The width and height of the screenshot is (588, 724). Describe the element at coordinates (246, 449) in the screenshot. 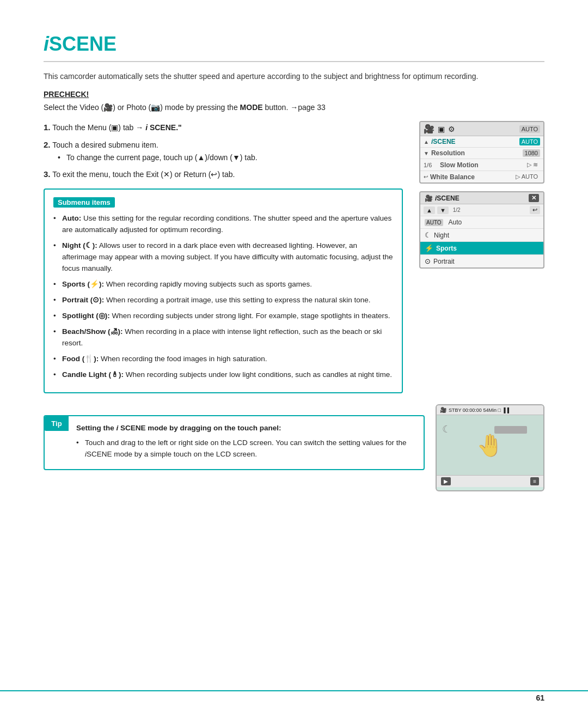

I see `tip-bullets: Touch and drag to the left or right side…` at that location.